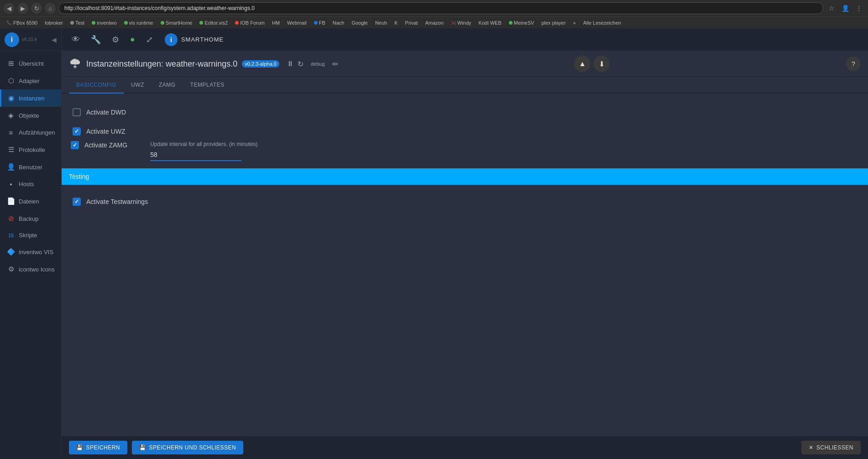  Describe the element at coordinates (859, 8) in the screenshot. I see `browser-menu-btn: ⋮` at that location.